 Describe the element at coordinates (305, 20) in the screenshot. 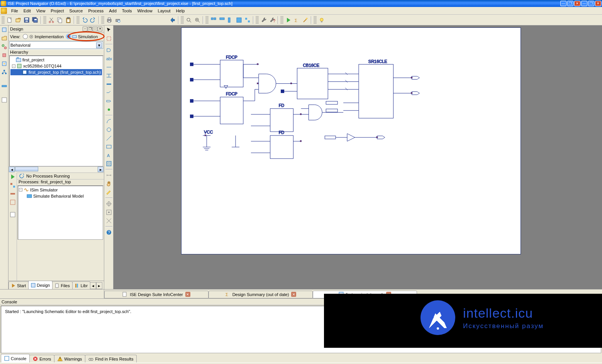

I see `magic-button` at that location.